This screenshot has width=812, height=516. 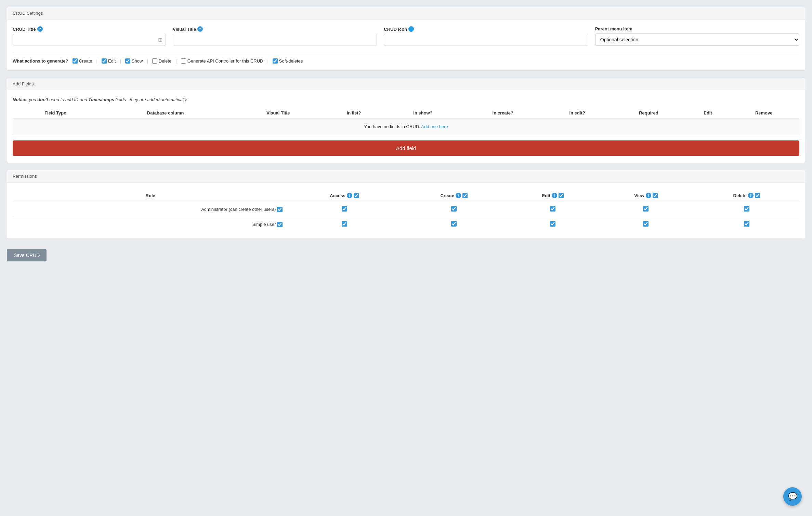 I want to click on access-info-icon: ?, so click(x=350, y=195).